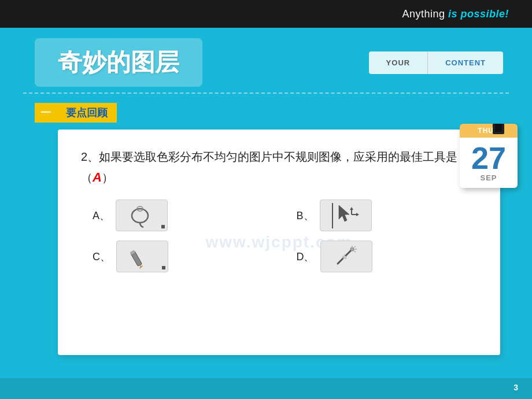  Describe the element at coordinates (90, 157) in the screenshot. I see `question-number: 2、` at that location.